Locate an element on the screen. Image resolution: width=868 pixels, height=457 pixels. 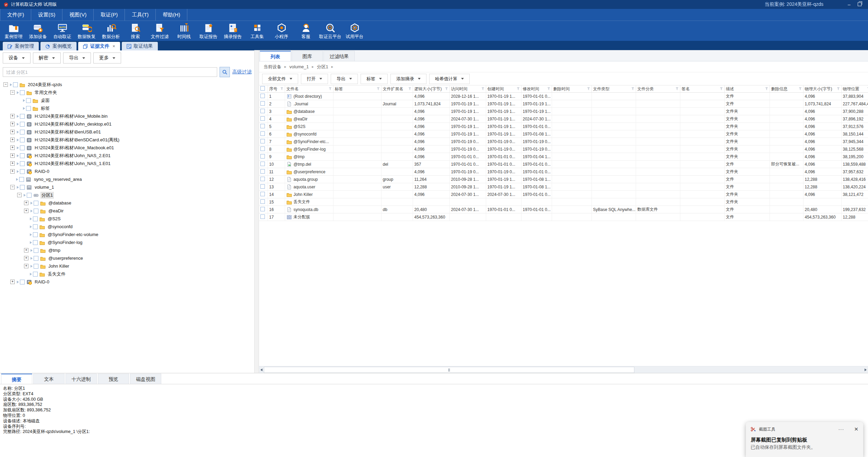
file-action-button-3: 导出 is located at coordinates (344, 79).